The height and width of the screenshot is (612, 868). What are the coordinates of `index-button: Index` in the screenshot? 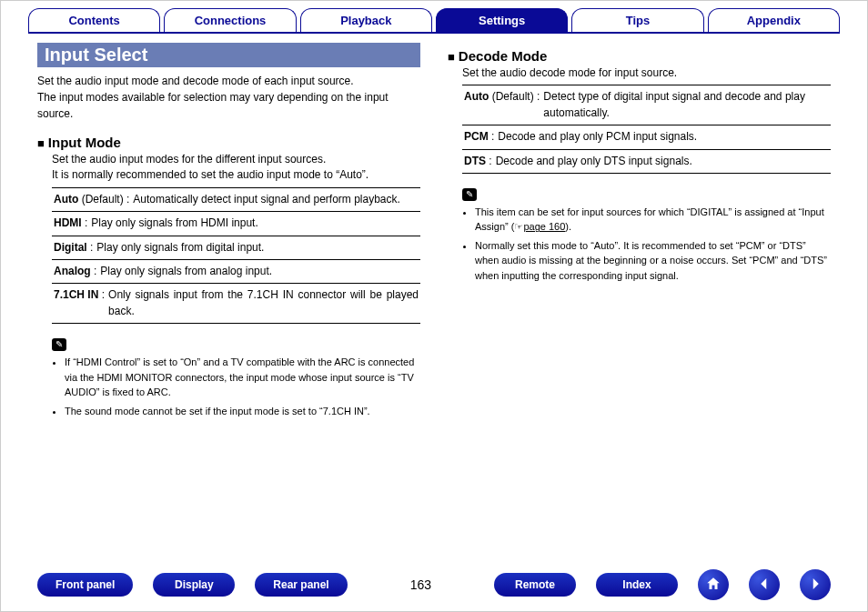 It's located at (637, 585).